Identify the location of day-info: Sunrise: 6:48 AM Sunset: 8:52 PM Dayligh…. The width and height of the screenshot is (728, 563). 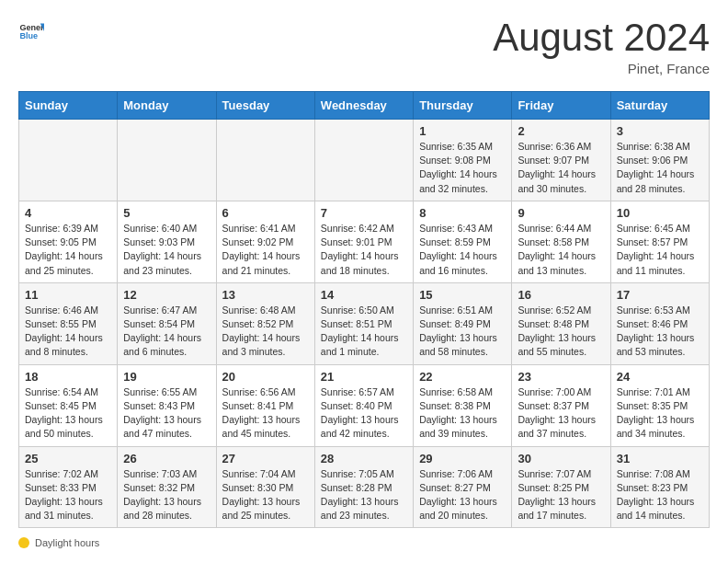
(266, 331).